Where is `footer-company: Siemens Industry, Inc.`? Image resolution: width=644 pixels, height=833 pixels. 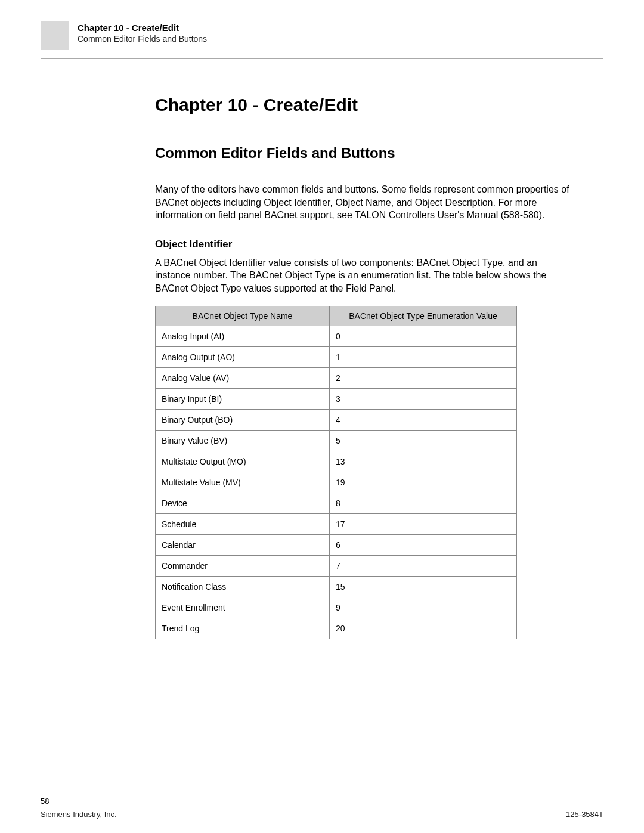 footer-company: Siemens Industry, Inc. is located at coordinates (79, 815).